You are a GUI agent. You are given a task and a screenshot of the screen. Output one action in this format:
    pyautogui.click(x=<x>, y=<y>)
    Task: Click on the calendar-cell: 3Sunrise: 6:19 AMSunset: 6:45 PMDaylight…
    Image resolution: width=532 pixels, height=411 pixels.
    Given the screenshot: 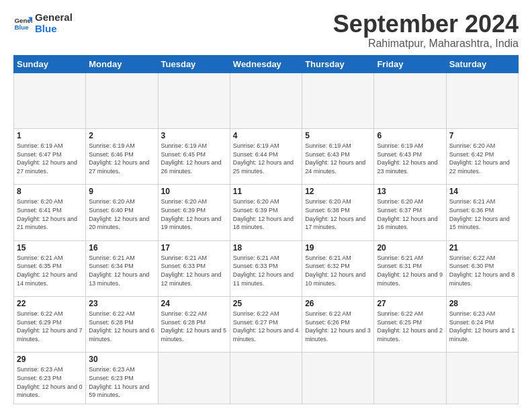 What is the action you would take?
    pyautogui.click(x=193, y=156)
    